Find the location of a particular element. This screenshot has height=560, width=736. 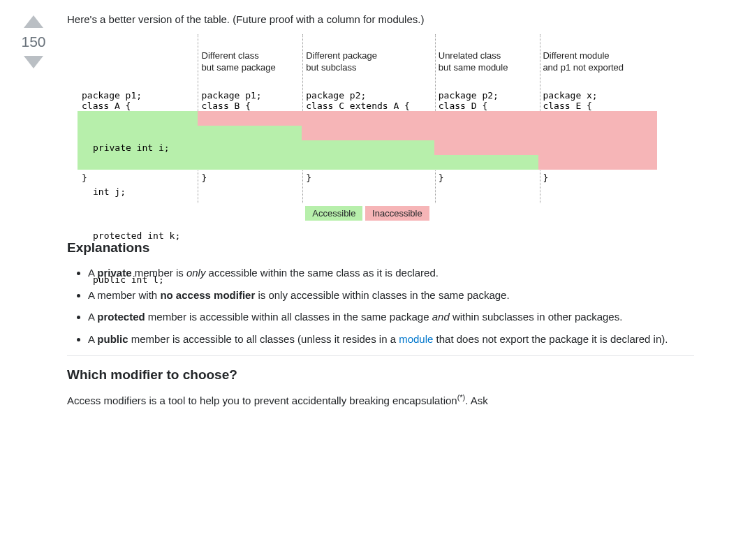

col-e is located at coordinates (598, 140).